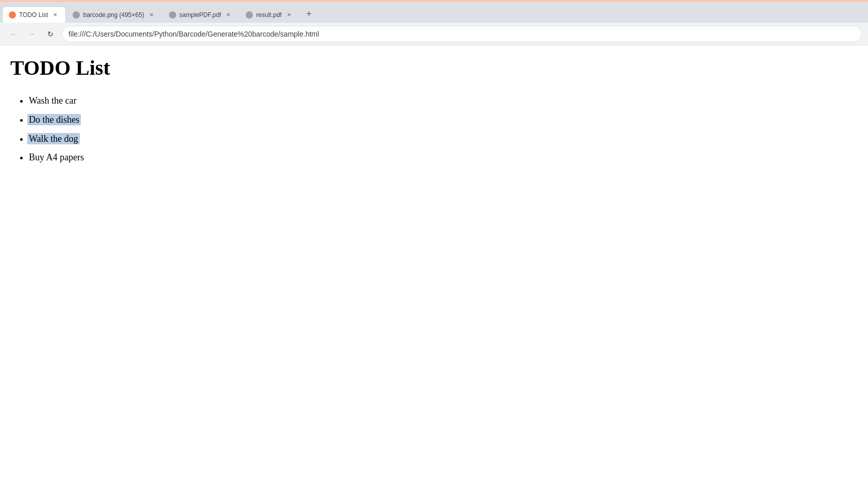 This screenshot has height=480, width=868. I want to click on todo-item-text: Wash the car, so click(53, 101).